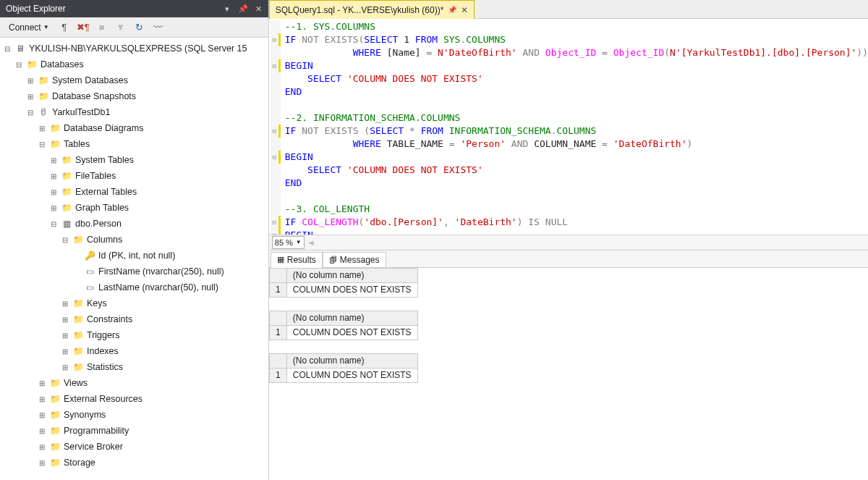 The width and height of the screenshot is (868, 480). Describe the element at coordinates (569, 326) in the screenshot. I see `result-grid-2: (No column name) 1COLUMN DOES NOT EXISTS` at that location.